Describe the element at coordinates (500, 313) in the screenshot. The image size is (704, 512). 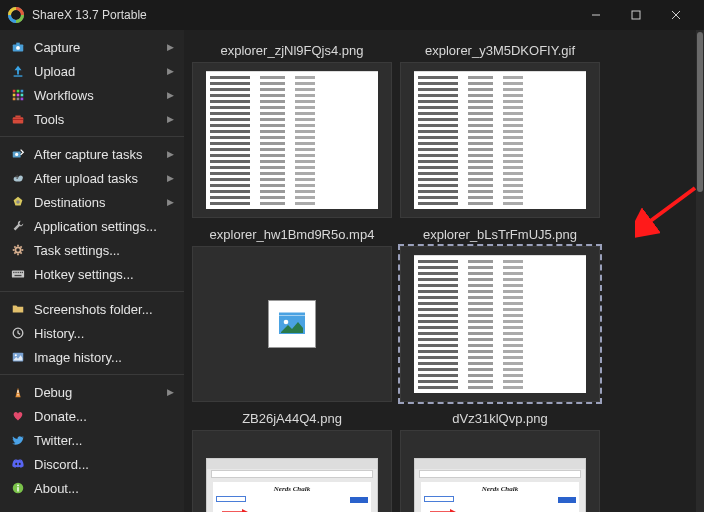
I see `thumbnail-item: explorer_bLsTrFmUJ5.png` at that location.